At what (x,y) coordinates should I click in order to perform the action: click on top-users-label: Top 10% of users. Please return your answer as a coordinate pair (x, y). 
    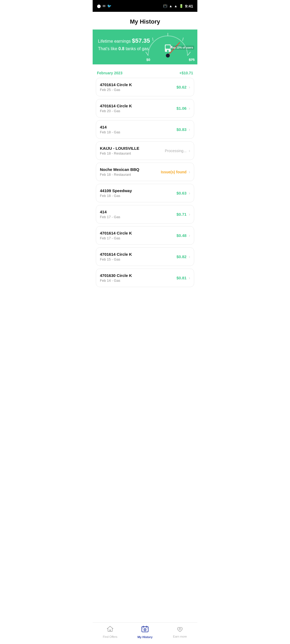
    Looking at the image, I should click on (182, 48).